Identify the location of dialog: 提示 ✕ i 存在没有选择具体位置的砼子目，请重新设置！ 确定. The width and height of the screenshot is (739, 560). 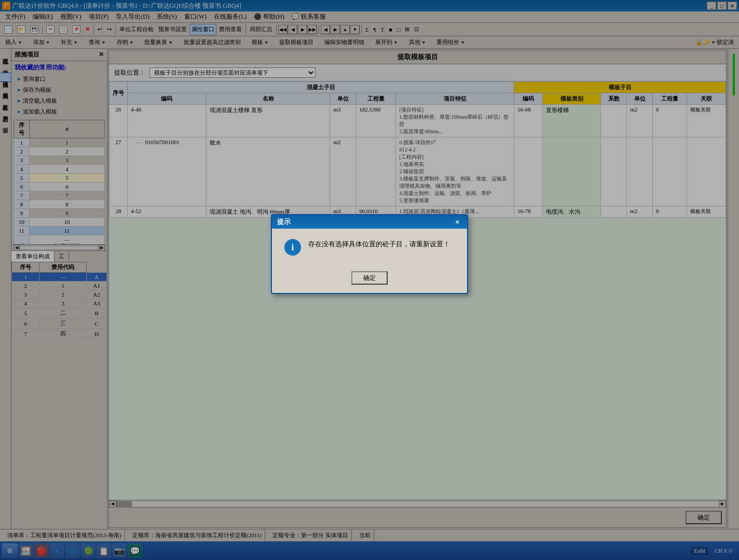
(370, 254).